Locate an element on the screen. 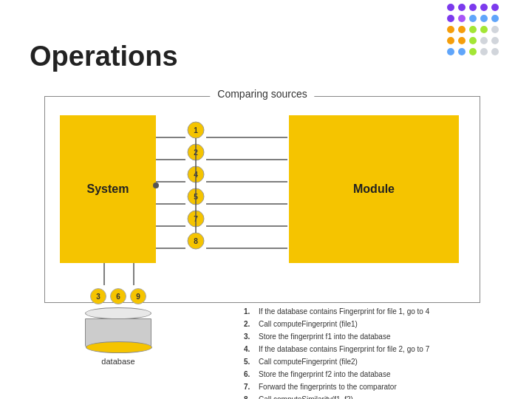 The width and height of the screenshot is (532, 399). db-bubbles: 3 6 9 is located at coordinates (118, 296).